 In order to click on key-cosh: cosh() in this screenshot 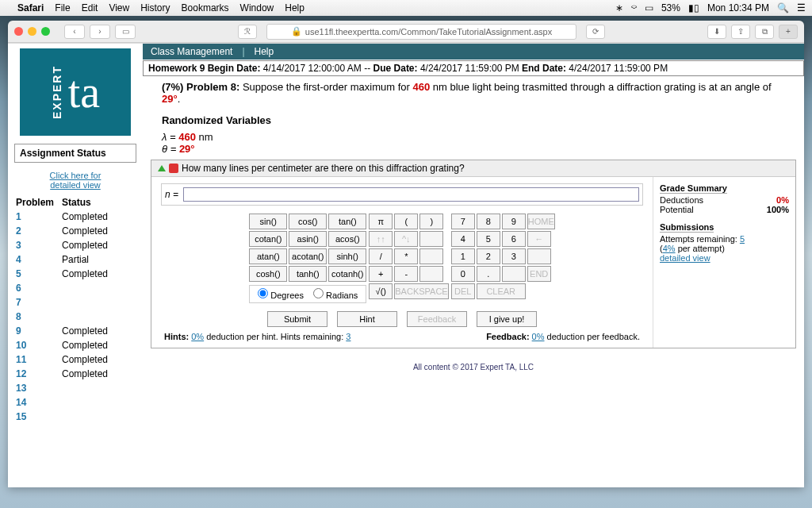, I will do `click(268, 274)`.